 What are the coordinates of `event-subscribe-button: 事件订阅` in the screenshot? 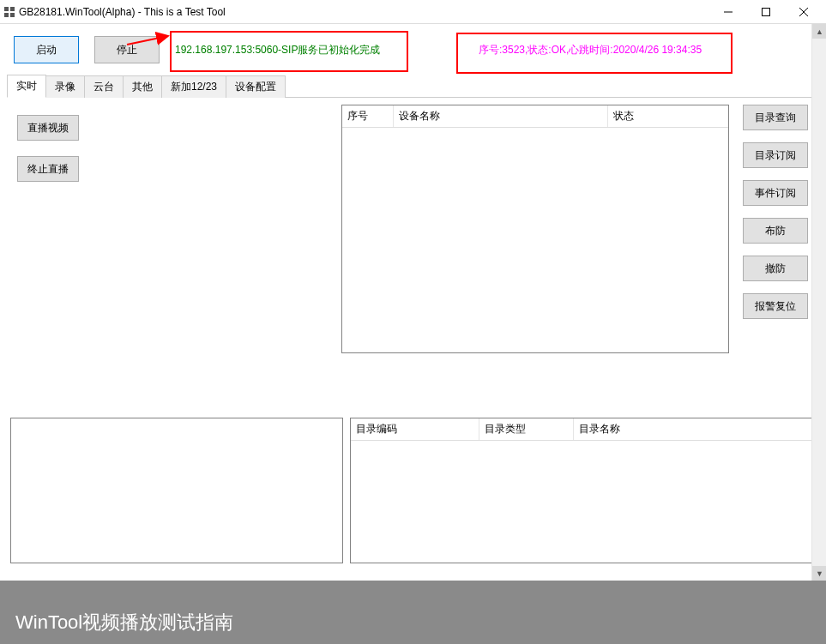 It's located at (775, 193).